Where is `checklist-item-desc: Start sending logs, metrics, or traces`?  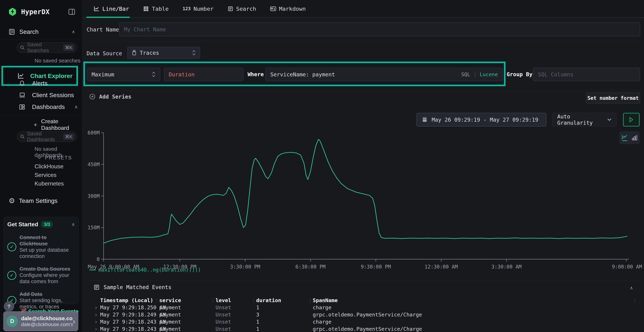
checklist-item-desc: Start sending logs, metrics, or traces is located at coordinates (41, 304).